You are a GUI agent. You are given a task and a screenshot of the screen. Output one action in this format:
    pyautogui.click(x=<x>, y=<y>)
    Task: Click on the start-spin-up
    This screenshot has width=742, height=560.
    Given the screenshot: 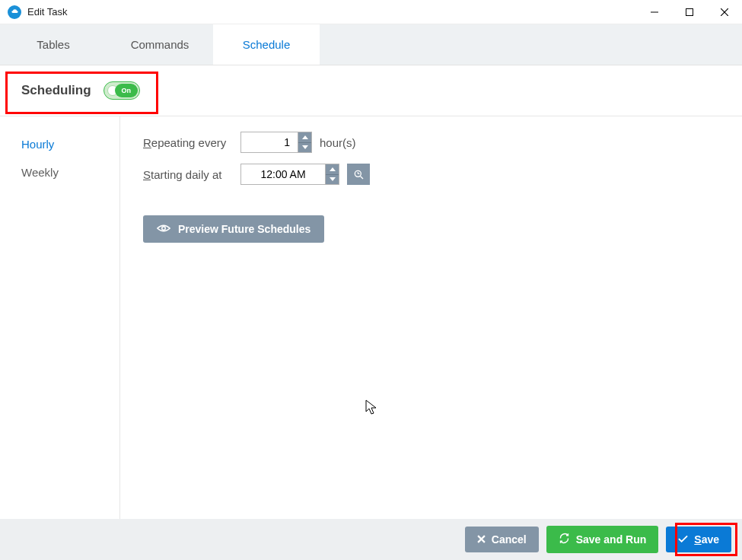 What is the action you would take?
    pyautogui.click(x=332, y=169)
    